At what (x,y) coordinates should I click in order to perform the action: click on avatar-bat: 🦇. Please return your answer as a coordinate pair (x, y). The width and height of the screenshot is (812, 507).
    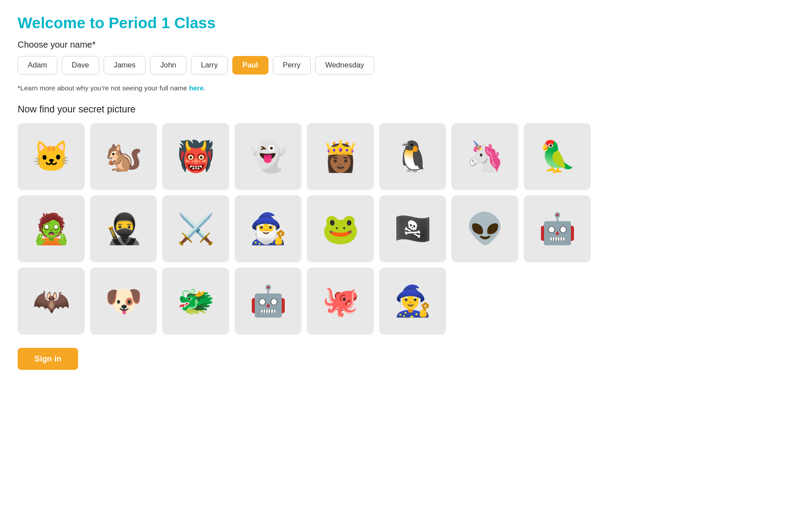
    Looking at the image, I should click on (51, 301).